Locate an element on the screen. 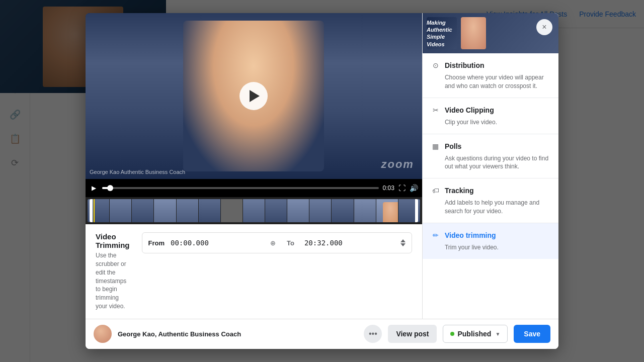 The width and height of the screenshot is (644, 362). from-spinner-button: ⊕ is located at coordinates (273, 243).